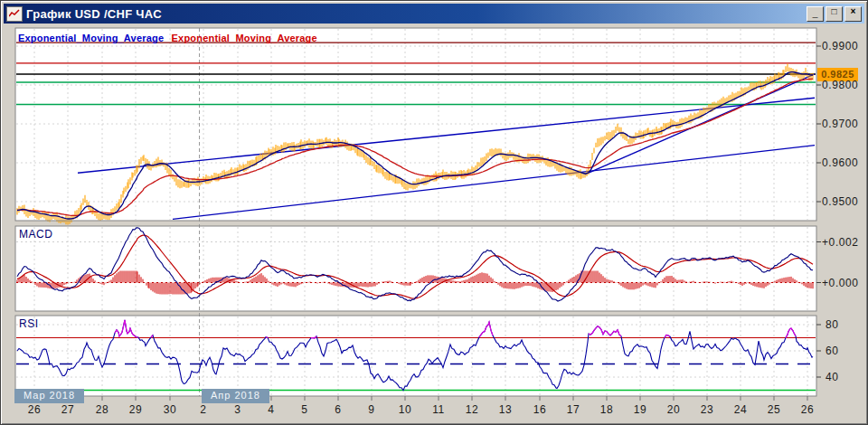  Describe the element at coordinates (90, 38) in the screenshot. I see `ema-fast-label: Exponential_Moving_Average` at that location.